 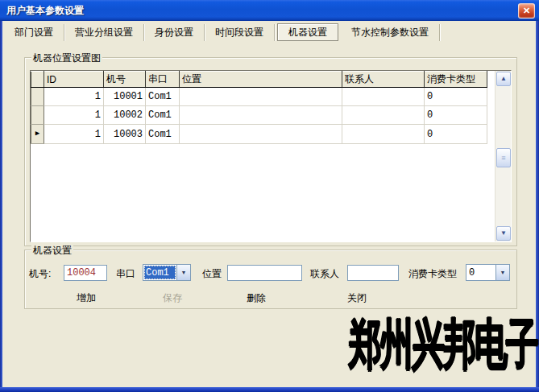 I want to click on contact-field, so click(x=373, y=273).